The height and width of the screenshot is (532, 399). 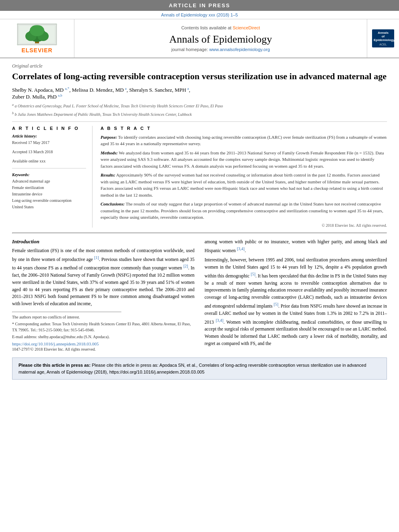 What do you see at coordinates (38, 90) in the screenshot?
I see `author-apodaca: Shelby N. Apodaca, MD` at bounding box center [38, 90].